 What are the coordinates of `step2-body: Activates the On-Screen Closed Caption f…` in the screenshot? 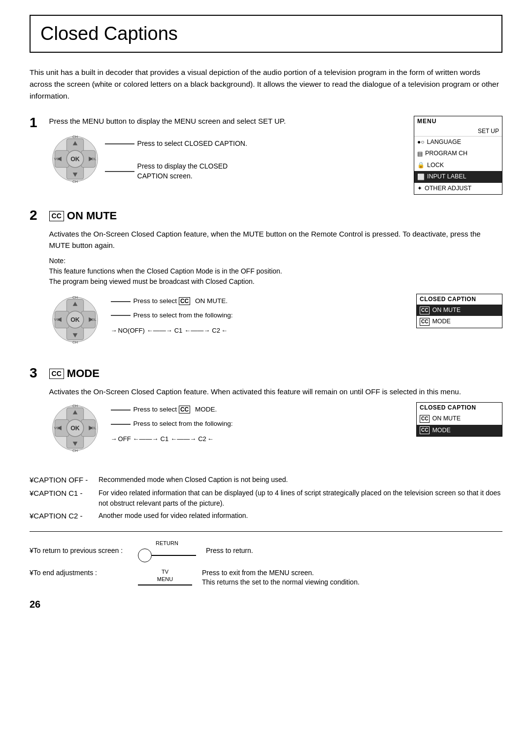 It's located at (276, 240).